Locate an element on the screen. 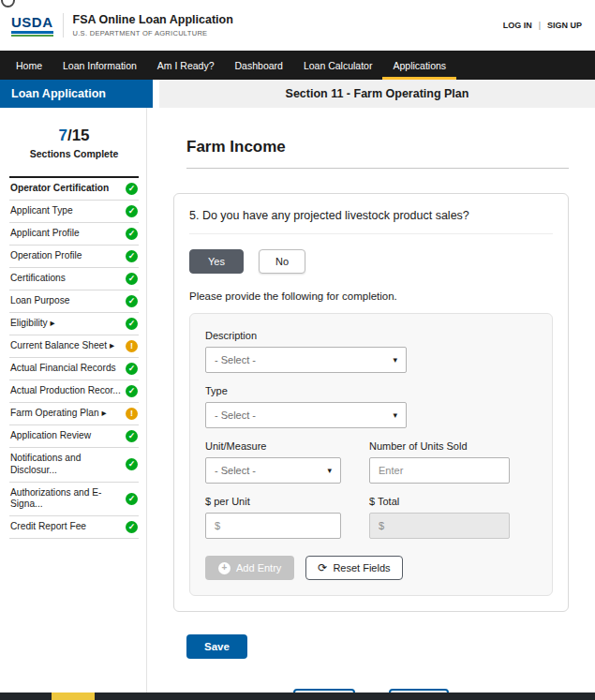  units-sold-col: Number of Units Sold is located at coordinates (439, 455).